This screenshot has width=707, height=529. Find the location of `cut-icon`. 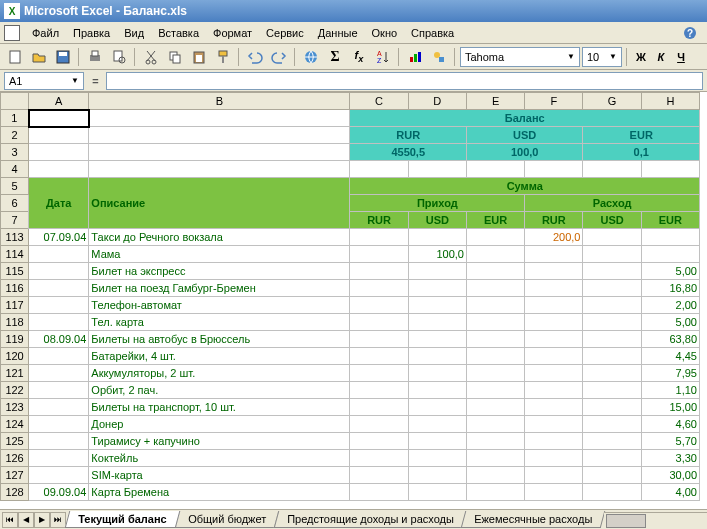

cut-icon is located at coordinates (151, 57).